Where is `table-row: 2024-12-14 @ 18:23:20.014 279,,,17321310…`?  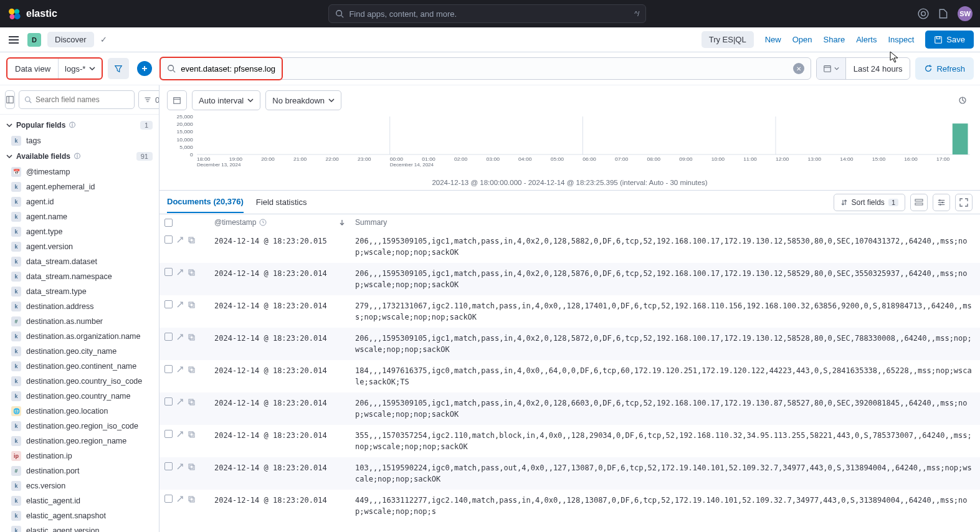 table-row: 2024-12-14 @ 18:23:20.014 279,,,17321310… is located at coordinates (569, 311).